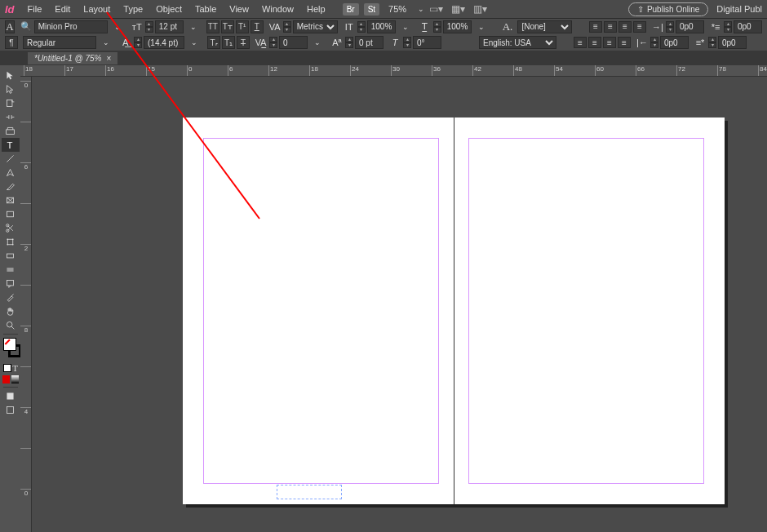 This screenshot has height=532, width=767. What do you see at coordinates (206, 9) in the screenshot?
I see `menu-table: Table` at bounding box center [206, 9].